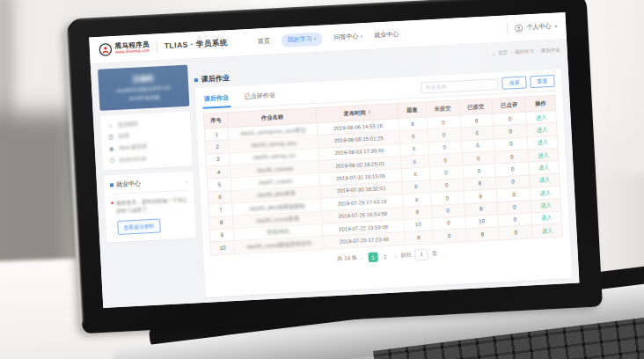  Describe the element at coordinates (509, 106) in the screenshot. I see `column-header: 已点评` at that location.